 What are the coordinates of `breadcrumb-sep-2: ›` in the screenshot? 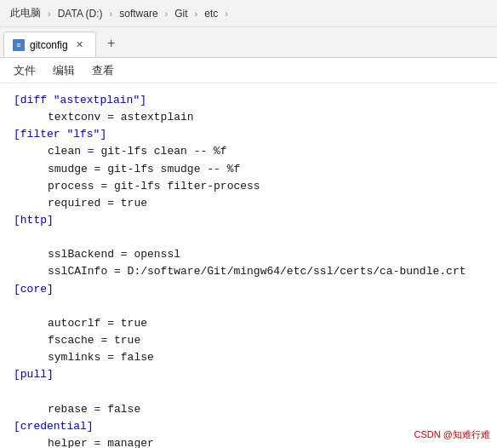 It's located at (167, 14).